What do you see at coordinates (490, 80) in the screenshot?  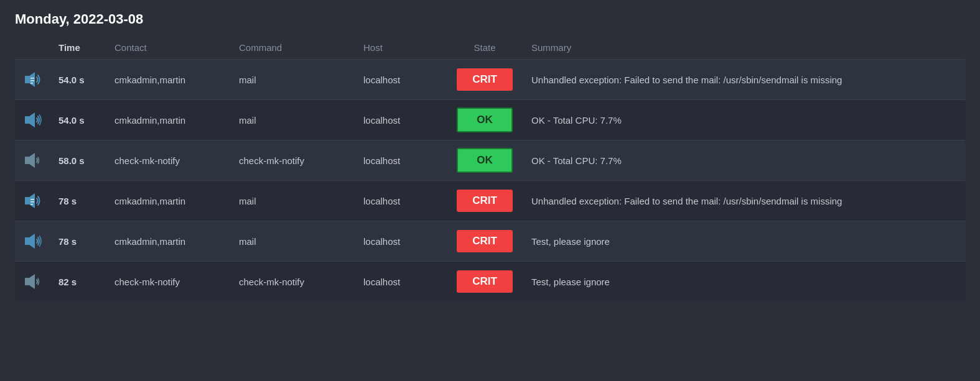 I see `table-row: 54.0 s cmkadmin,martin mail localhost CR…` at bounding box center [490, 80].